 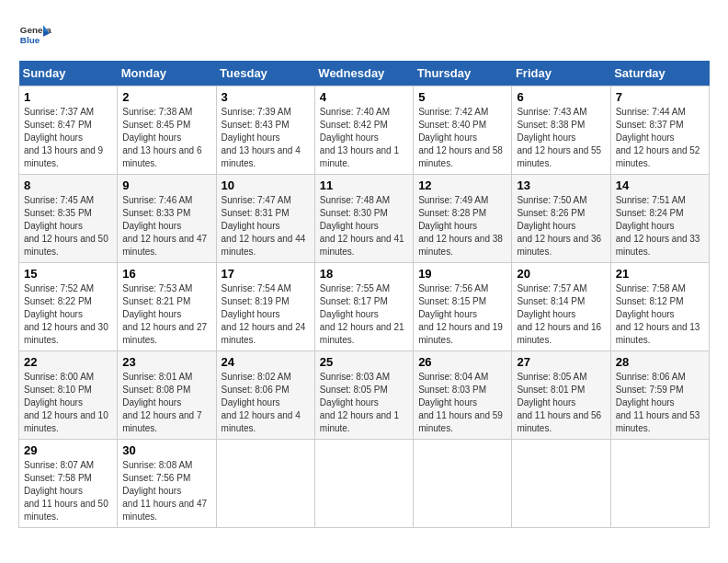 What do you see at coordinates (166, 138) in the screenshot?
I see `day-detail: Sunrise: 7:38 AM Sunset: 8:45 PM Dayligh…` at bounding box center [166, 138].